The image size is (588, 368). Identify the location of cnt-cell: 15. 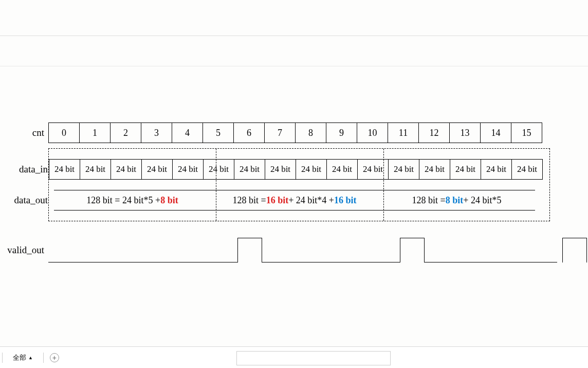
(526, 133).